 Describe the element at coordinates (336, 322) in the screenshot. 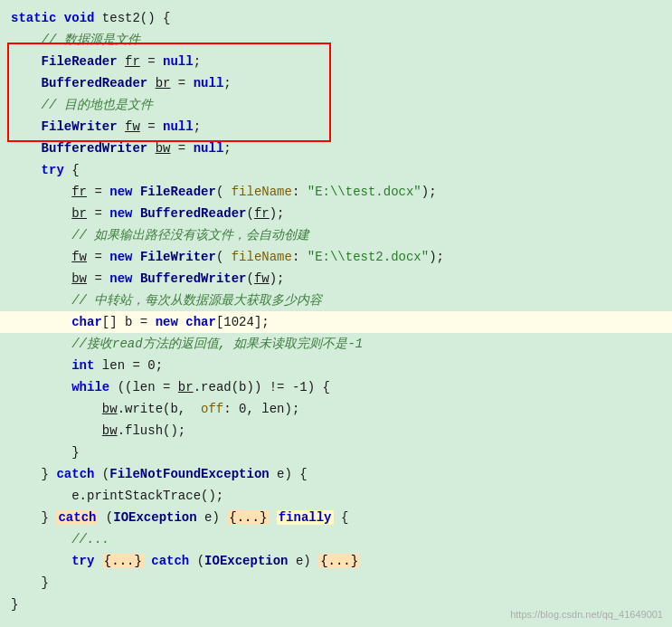

I see `code-line-15: char[] b = new char[1024];` at that location.